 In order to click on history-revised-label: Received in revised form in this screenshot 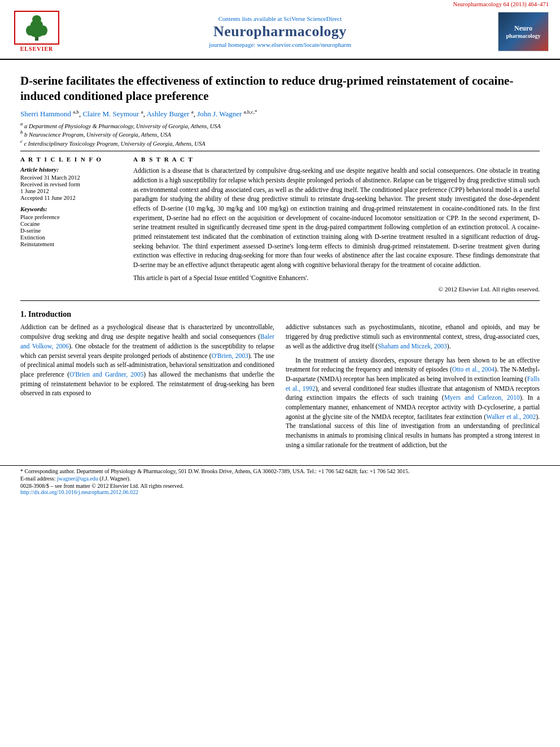, I will do `click(71, 184)`.